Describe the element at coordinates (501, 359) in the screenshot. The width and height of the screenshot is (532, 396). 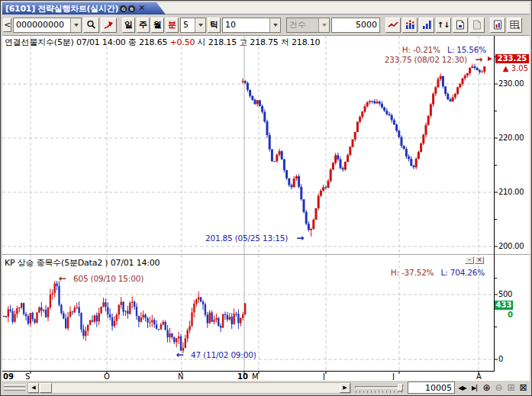
I see `y-axis-tick-label: 0` at that location.